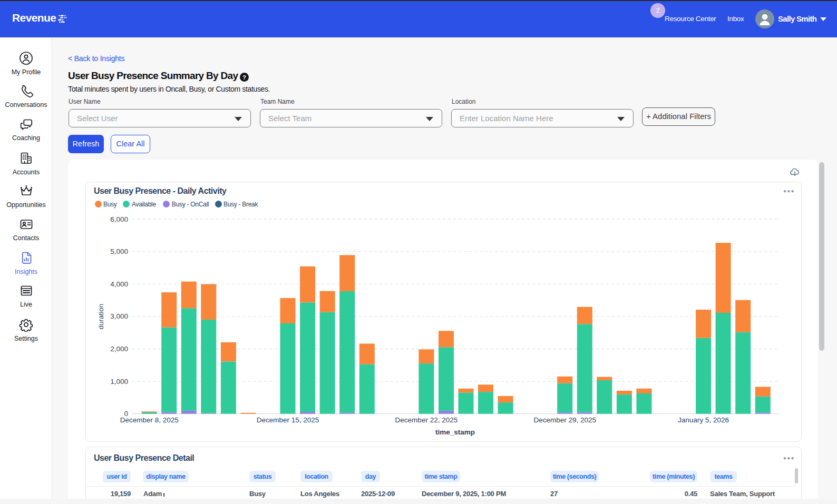  I want to click on svg-text: time_stamp, so click(455, 432).